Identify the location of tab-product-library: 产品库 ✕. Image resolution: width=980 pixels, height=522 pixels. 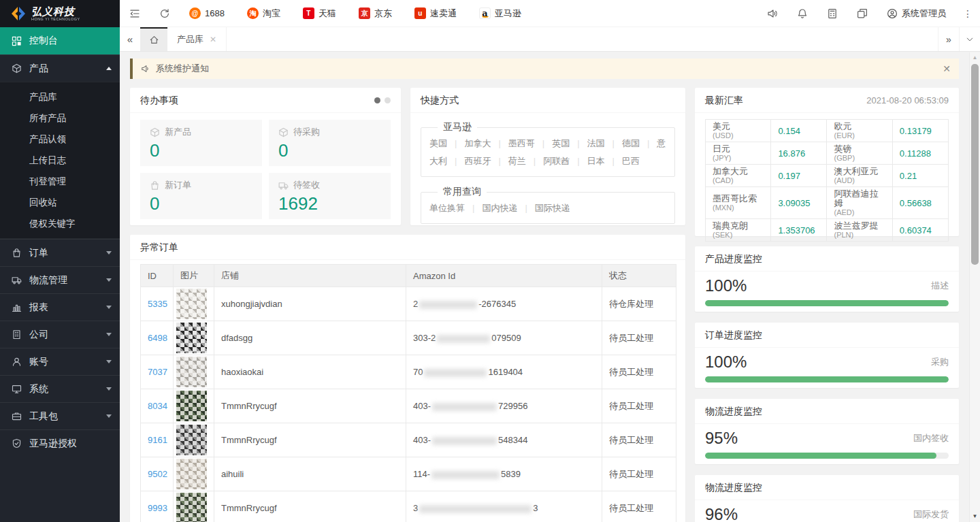
(197, 39).